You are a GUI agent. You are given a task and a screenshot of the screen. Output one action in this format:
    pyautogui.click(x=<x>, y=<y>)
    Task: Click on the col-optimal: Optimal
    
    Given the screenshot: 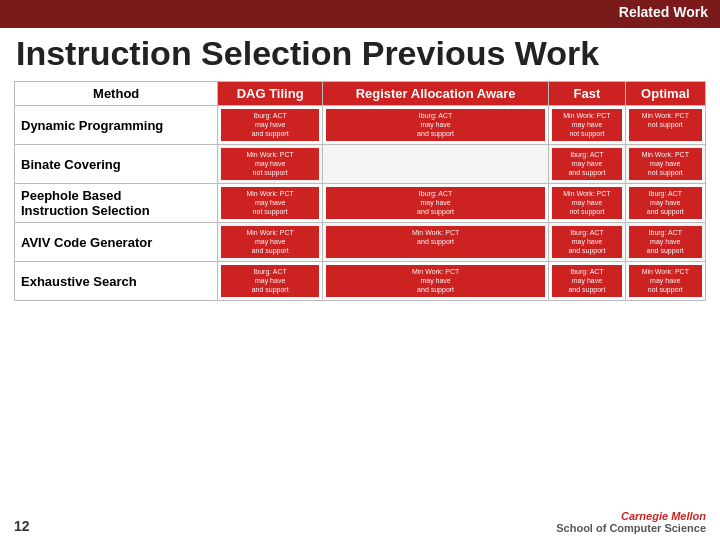 What is the action you would take?
    pyautogui.click(x=665, y=94)
    